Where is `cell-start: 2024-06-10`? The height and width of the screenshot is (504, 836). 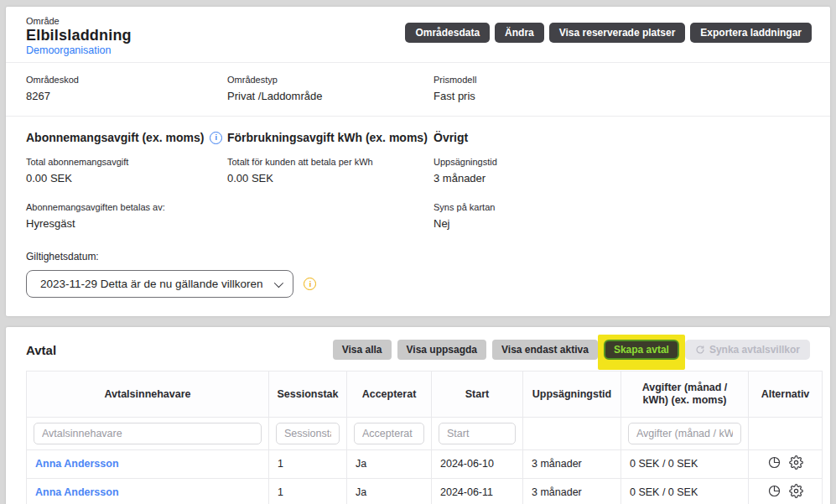
cell-start: 2024-06-10 is located at coordinates (478, 465).